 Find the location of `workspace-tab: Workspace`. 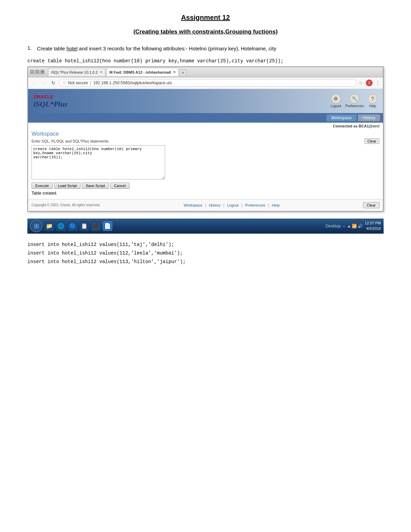

workspace-tab: Workspace is located at coordinates (341, 118).